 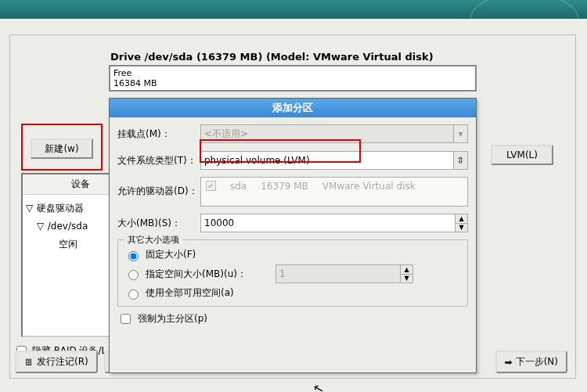 What do you see at coordinates (293, 255) in the screenshot?
I see `radio-fixed-row: 固定大小(F)` at bounding box center [293, 255].